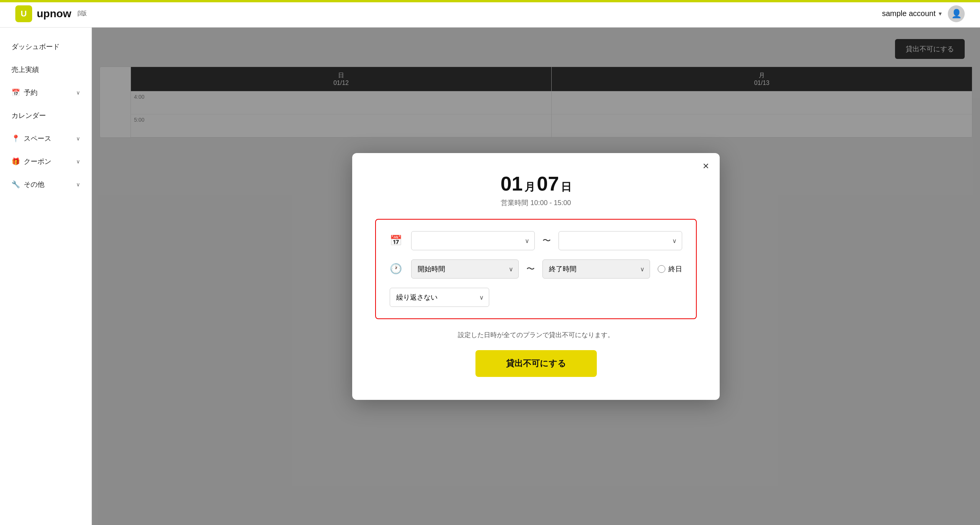 The image size is (980, 525). Describe the element at coordinates (923, 14) in the screenshot. I see `topbar-right: sample account ▾ 👤` at that location.